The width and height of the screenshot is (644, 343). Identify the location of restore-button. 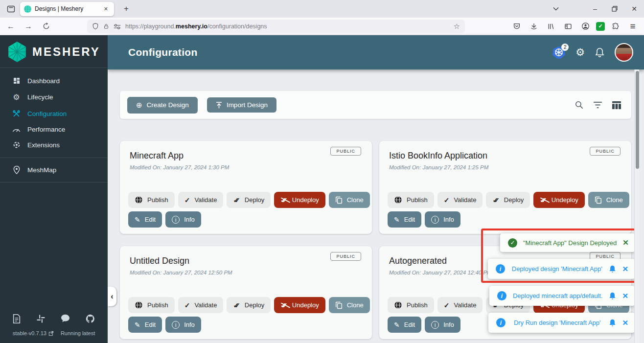
(615, 9).